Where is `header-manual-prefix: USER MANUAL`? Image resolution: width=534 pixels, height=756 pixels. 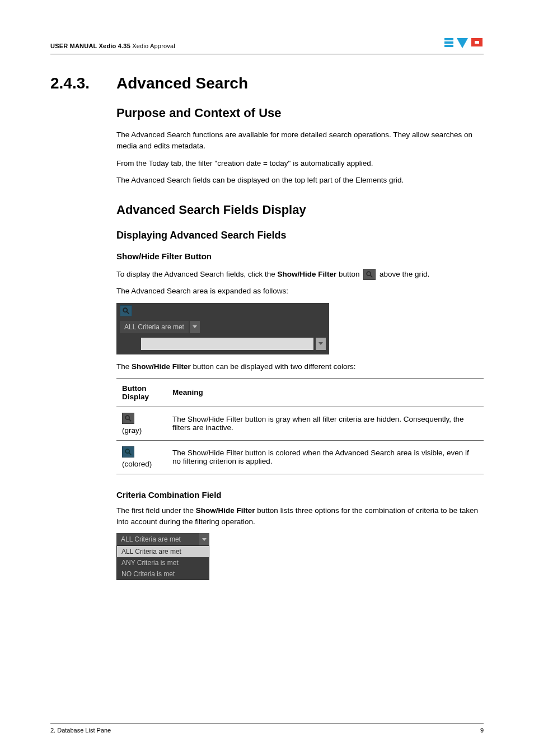
header-manual-prefix: USER MANUAL is located at coordinates (74, 46).